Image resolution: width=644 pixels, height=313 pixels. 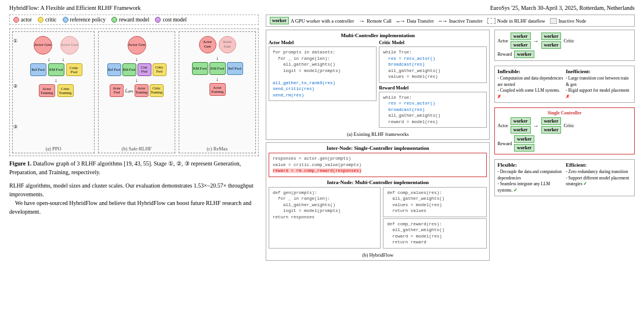 What do you see at coordinates (565, 84) in the screenshot?
I see `inflexible-box: Inflexible: - Computation and data depen…` at bounding box center [565, 84].